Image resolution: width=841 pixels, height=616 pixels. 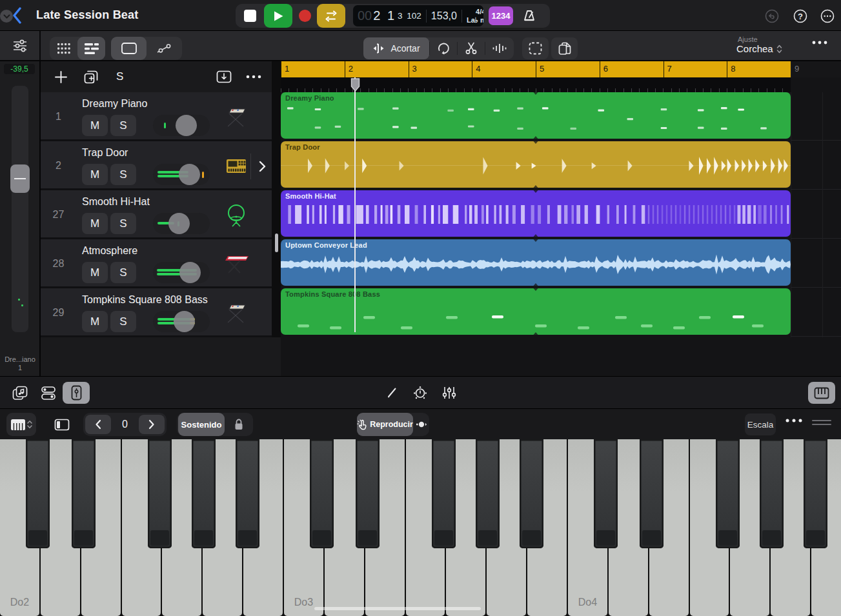 I want to click on loop-region-button, so click(x=443, y=48).